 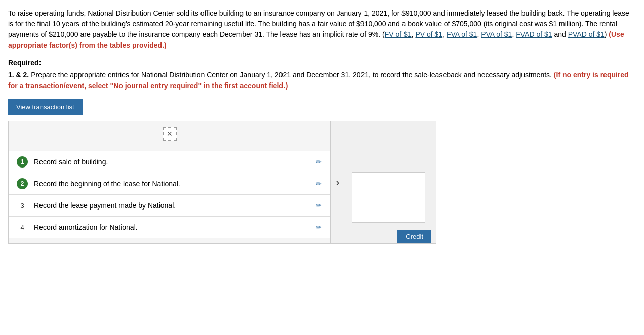 I want to click on required-title: Required:, so click(x=322, y=63).